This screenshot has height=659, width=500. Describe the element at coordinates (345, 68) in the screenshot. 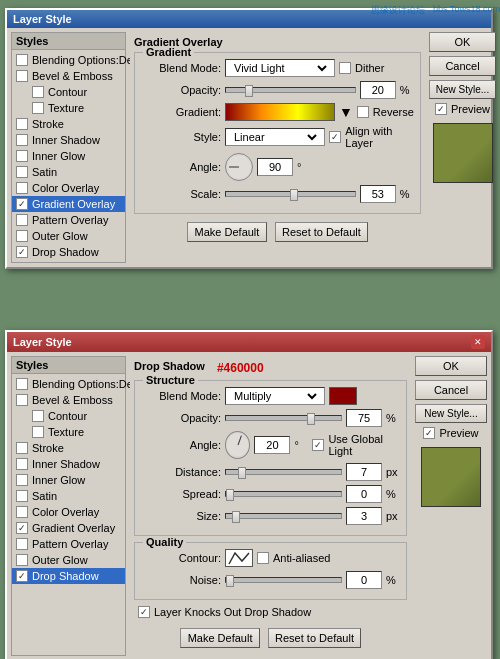

I see `dither-checkbox` at that location.